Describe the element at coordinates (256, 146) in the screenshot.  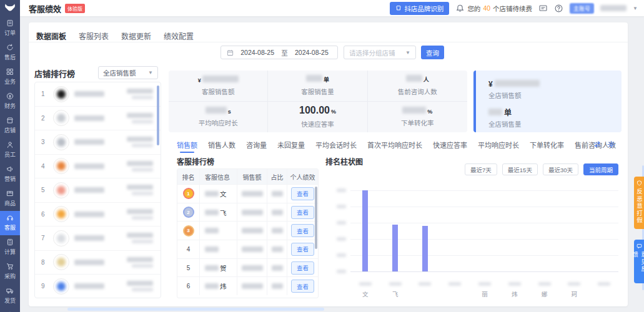
I see `metric-tab-2: 咨询量` at that location.